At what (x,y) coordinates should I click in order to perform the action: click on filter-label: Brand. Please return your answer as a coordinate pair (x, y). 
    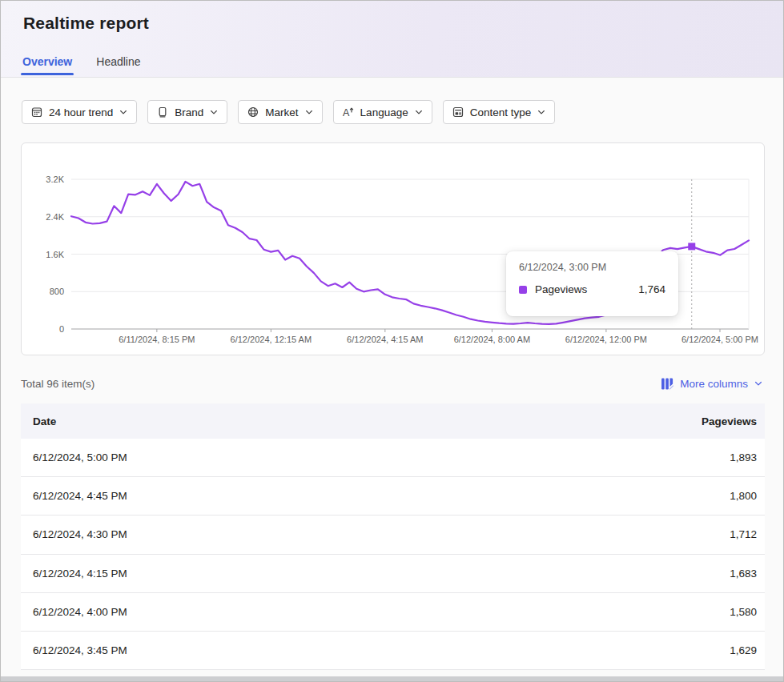
    Looking at the image, I should click on (189, 112).